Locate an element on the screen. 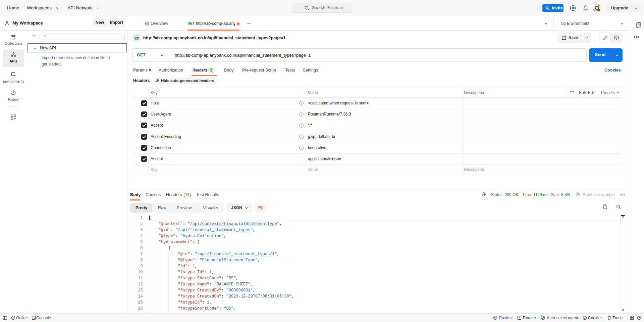 The height and width of the screenshot is (322, 644). svg-text: HTTP is located at coordinates (137, 38).